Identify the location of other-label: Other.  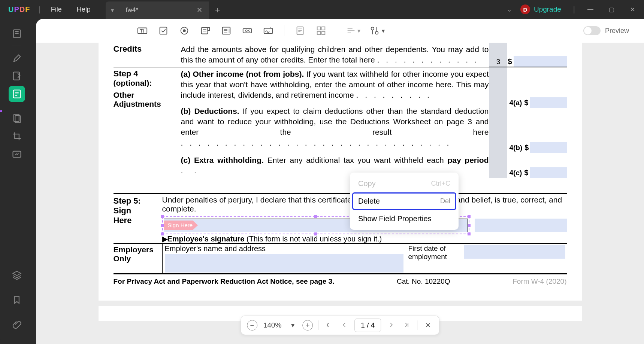
(147, 95).